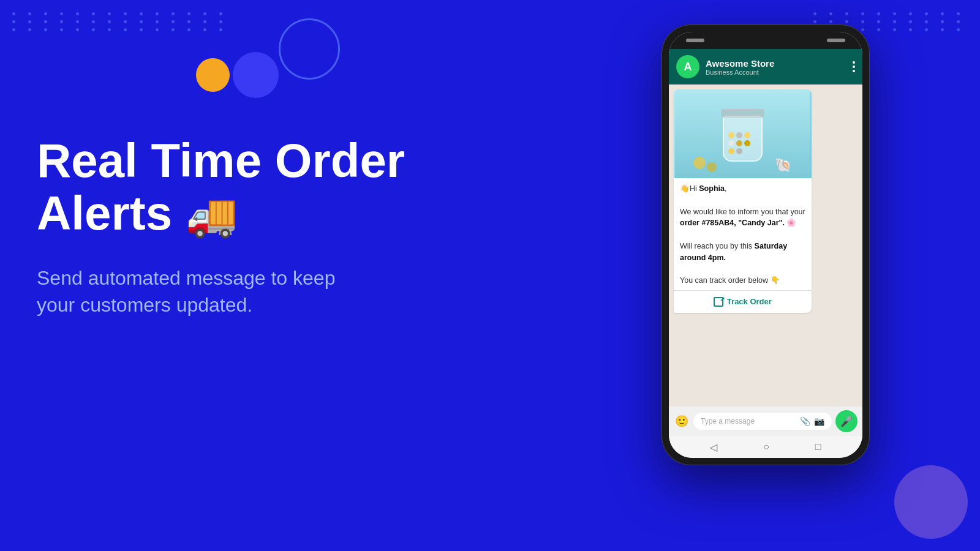  I want to click on avatar-letter: A, so click(688, 67).